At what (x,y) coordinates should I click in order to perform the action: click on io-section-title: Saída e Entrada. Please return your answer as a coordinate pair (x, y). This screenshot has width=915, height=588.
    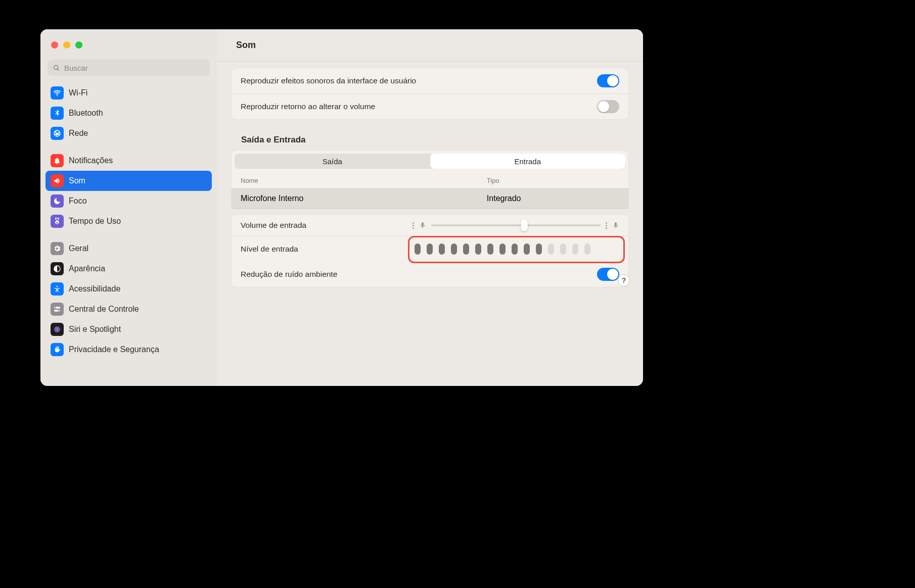
    Looking at the image, I should click on (434, 140).